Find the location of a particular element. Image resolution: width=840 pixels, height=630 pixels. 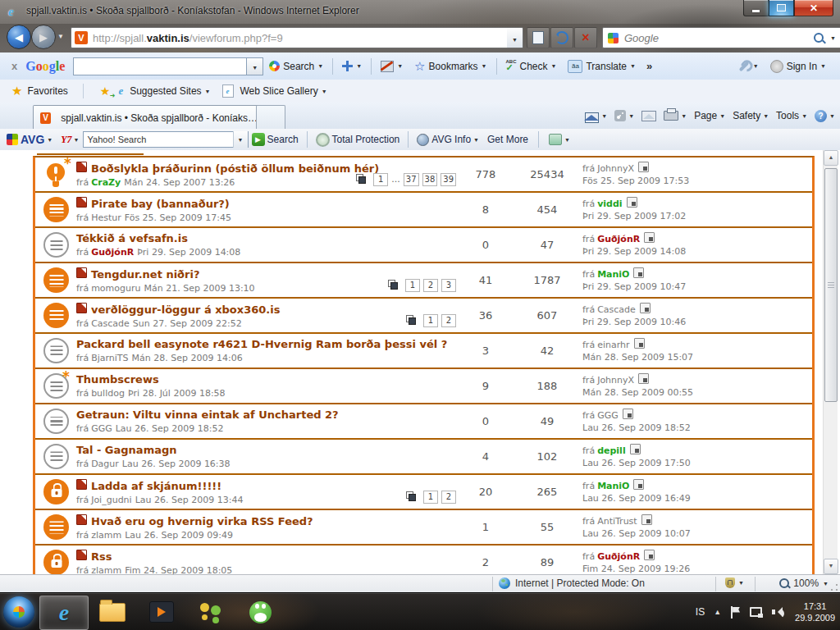

address-bar: V http://spjall.vaktin.is/viewforum.php?… is located at coordinates (292, 38).